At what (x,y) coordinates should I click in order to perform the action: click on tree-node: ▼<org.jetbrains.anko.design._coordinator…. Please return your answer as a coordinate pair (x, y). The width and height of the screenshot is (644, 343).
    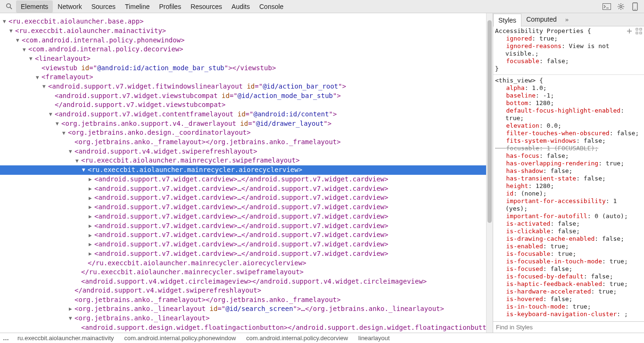
    Looking at the image, I should click on (243, 133).